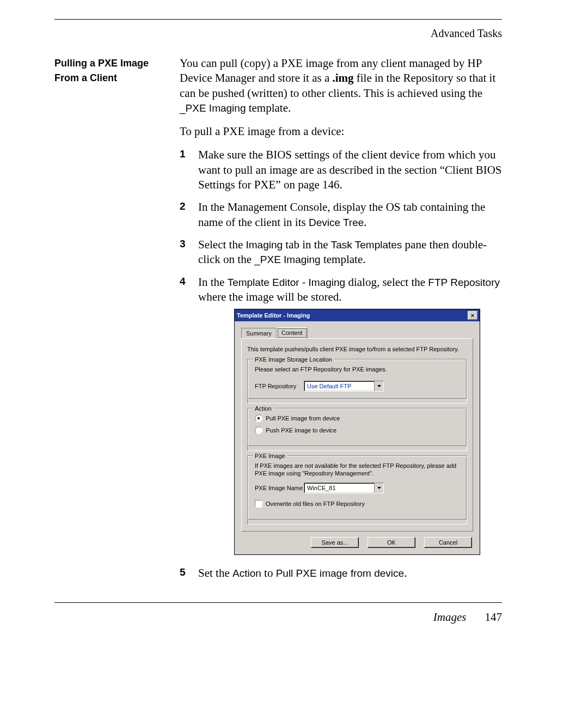  Describe the element at coordinates (286, 282) in the screenshot. I see `s4-tt1: Template Editor - Imaging` at that location.